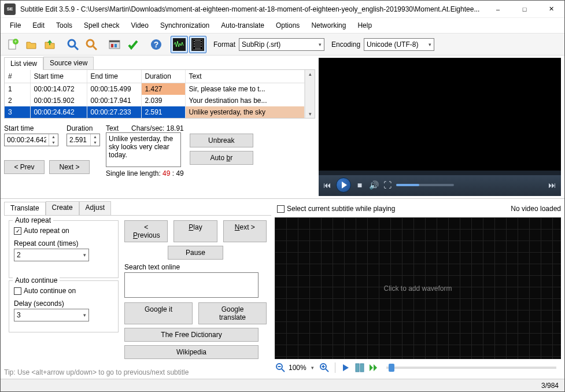  What do you see at coordinates (10, 9) in the screenshot?
I see `app-icon: SE` at bounding box center [10, 9].